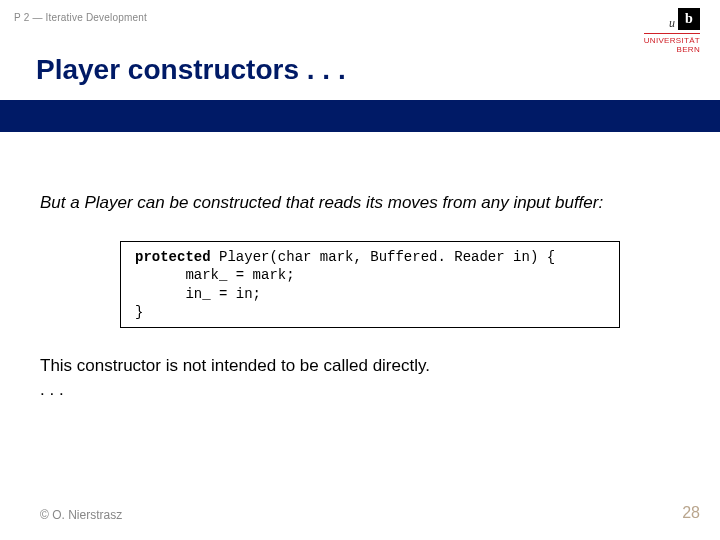  What do you see at coordinates (80, 16) in the screenshot?
I see `breadcrumb: P 2 — Iterative Development` at bounding box center [80, 16].